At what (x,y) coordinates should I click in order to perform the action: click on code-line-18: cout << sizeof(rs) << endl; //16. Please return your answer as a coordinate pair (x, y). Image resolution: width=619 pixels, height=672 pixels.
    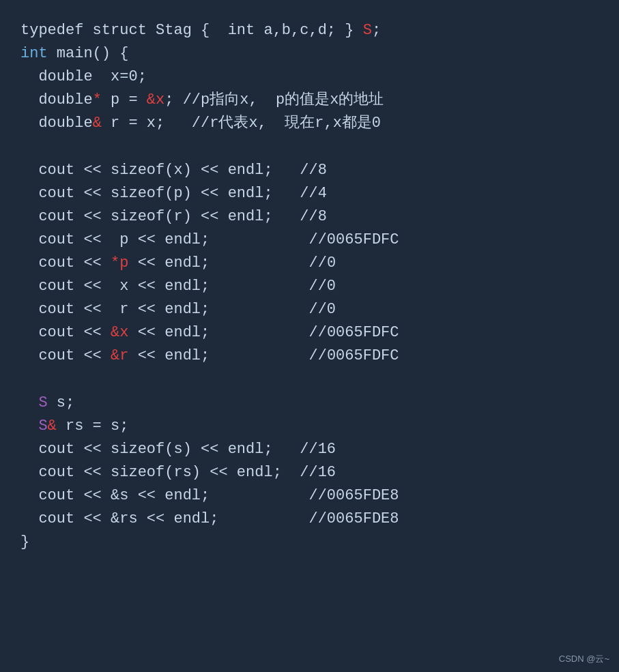
    Looking at the image, I should click on (310, 473).